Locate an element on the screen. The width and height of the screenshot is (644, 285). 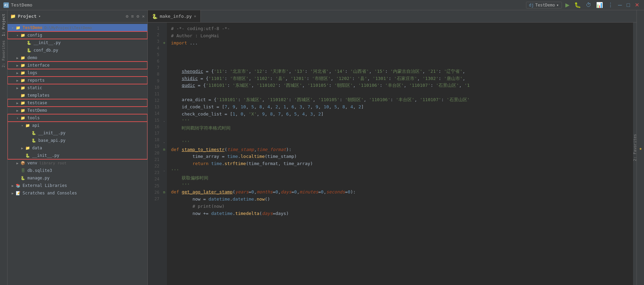
tree-external-libraries: ▶ 📚 External Libraries is located at coordinates (77, 186).